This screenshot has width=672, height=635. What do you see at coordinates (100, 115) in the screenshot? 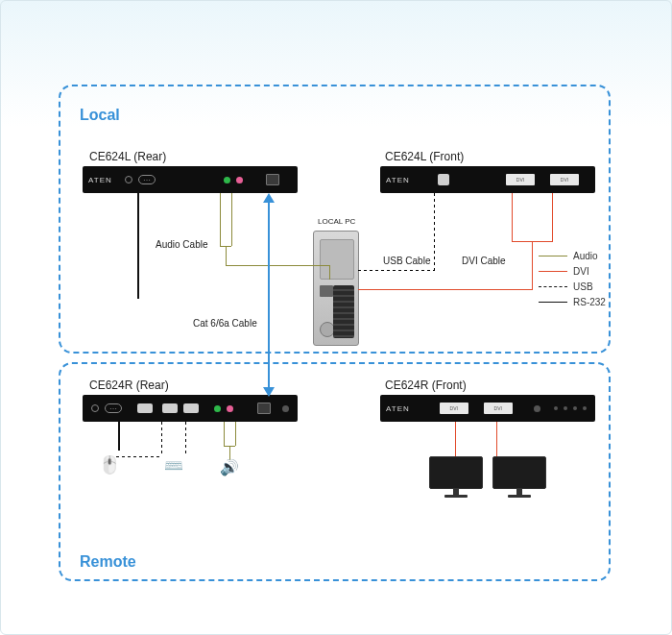
I see `zone-local-label: Local` at bounding box center [100, 115].